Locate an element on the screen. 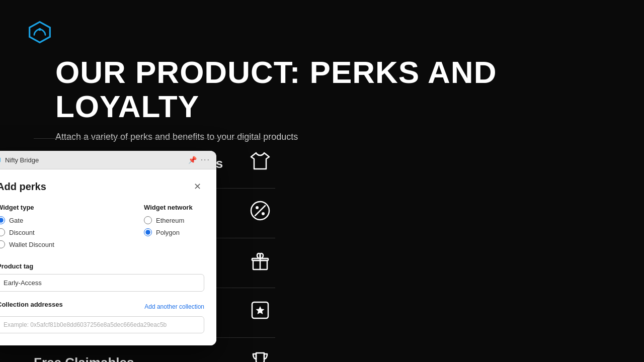  product-tag-label: Product tag is located at coordinates (102, 266).